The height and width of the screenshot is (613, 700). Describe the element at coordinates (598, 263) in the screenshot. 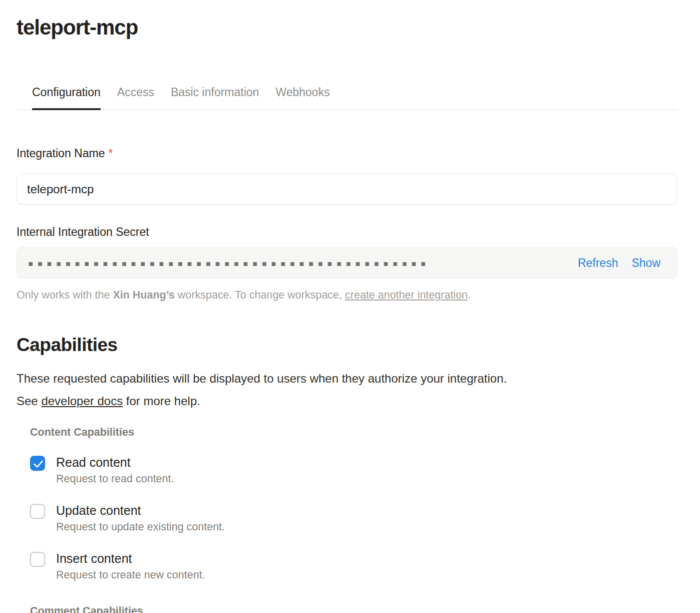

I see `refresh-secret-link: Refresh` at that location.